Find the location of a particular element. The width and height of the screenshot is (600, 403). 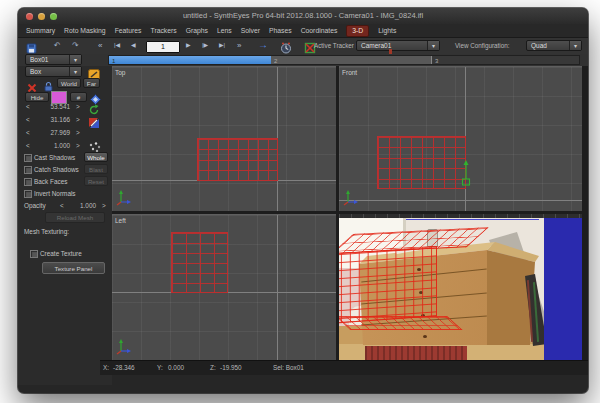

photo-rug is located at coordinates (416, 353).